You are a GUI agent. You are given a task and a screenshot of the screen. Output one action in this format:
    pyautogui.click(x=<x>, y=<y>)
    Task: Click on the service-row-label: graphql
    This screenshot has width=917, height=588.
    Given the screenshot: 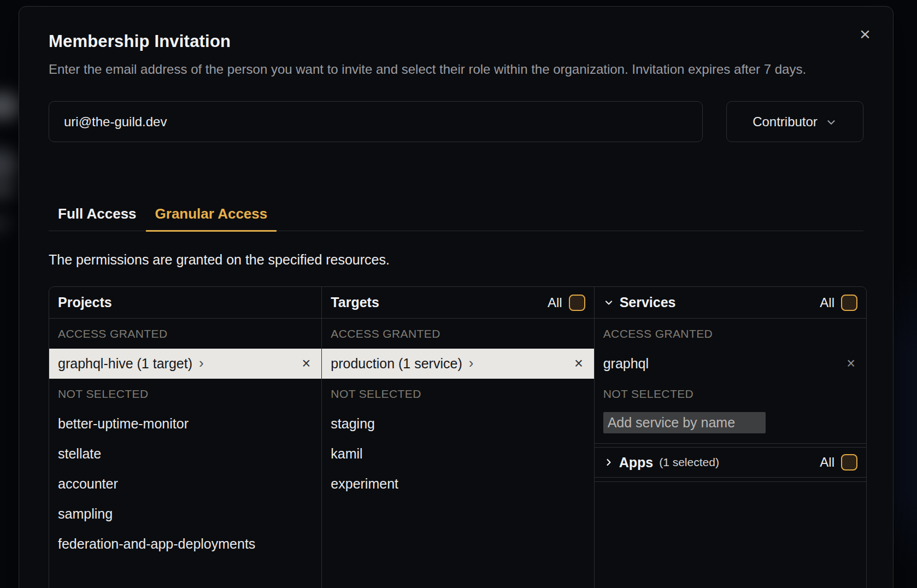 What is the action you would take?
    pyautogui.click(x=626, y=364)
    